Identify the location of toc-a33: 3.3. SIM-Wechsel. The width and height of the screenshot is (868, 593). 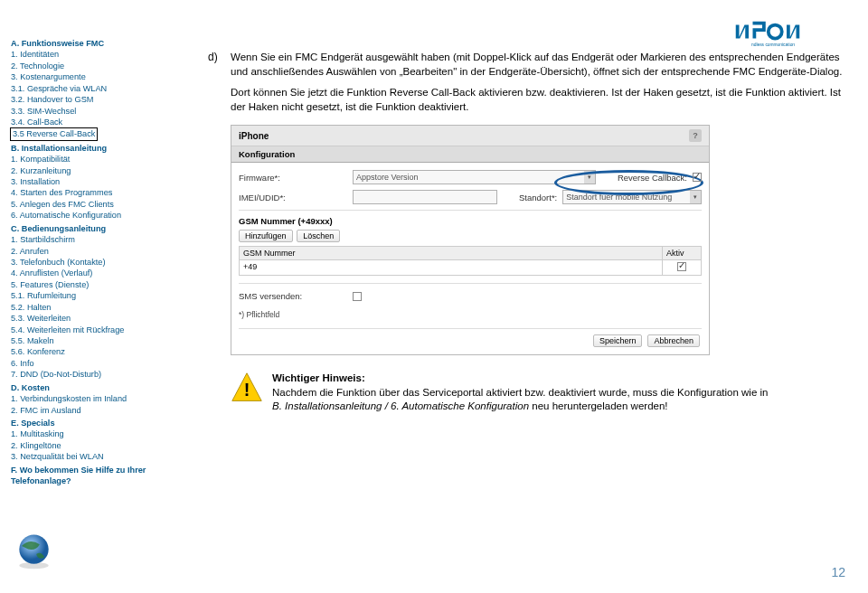
(94, 111).